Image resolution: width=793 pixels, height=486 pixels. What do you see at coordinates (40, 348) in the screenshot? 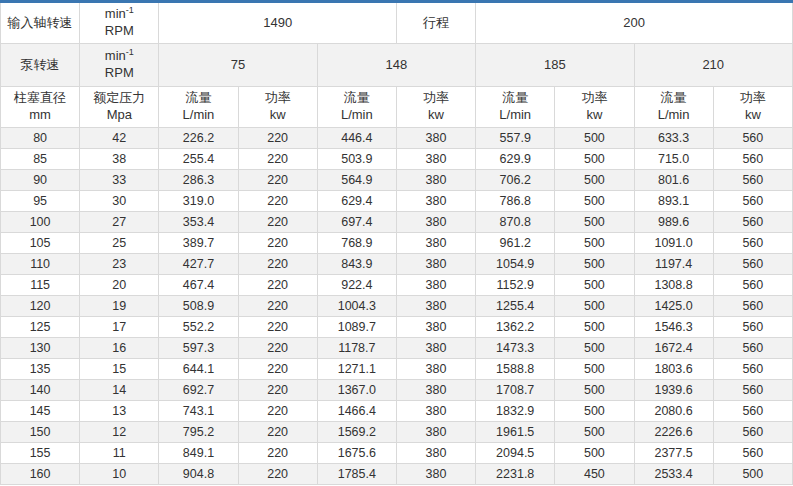
I see `cell-plunger_diameter_mm: 130` at bounding box center [40, 348].